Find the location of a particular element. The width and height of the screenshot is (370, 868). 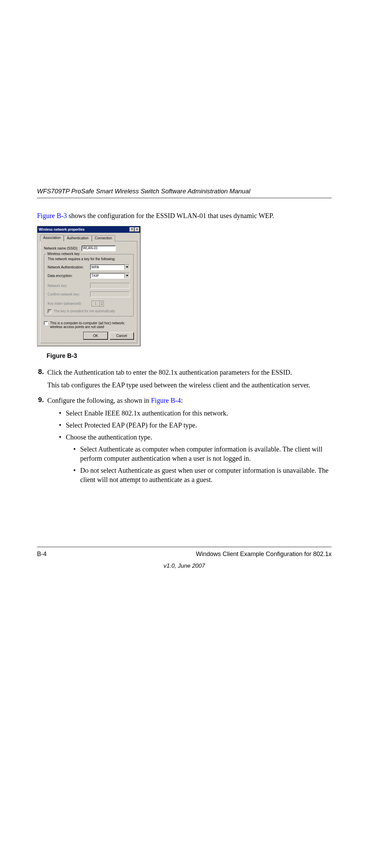

network-auth-value: WPA is located at coordinates (95, 267).